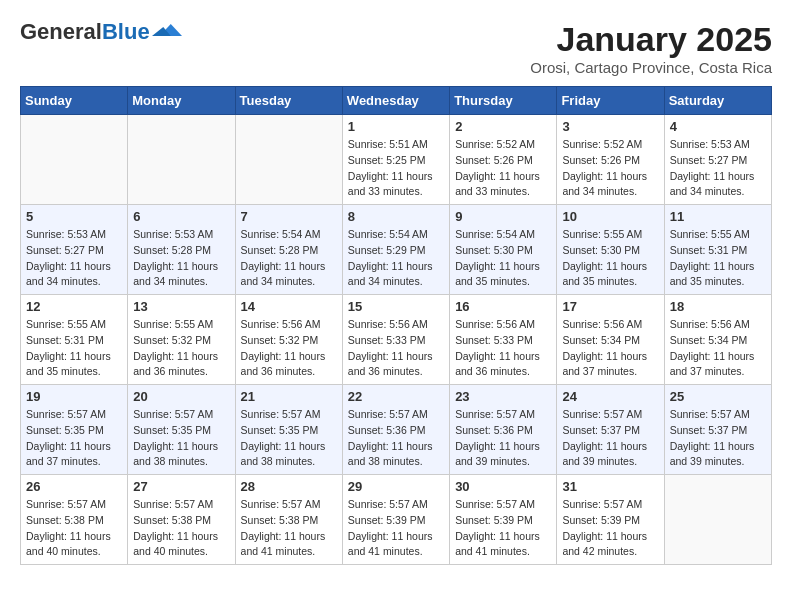 The height and width of the screenshot is (612, 792). What do you see at coordinates (74, 430) in the screenshot?
I see `calendar-cell: 19Sunrise: 5:57 AM Sunset: 5:35 PM Dayli…` at bounding box center [74, 430].